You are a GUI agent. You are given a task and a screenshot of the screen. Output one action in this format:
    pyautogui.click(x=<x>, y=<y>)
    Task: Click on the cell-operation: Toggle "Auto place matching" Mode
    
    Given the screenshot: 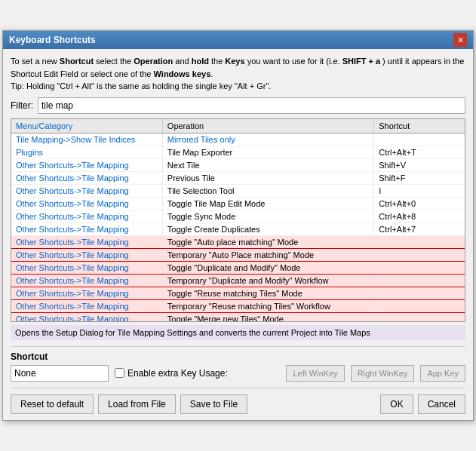 What is the action you would take?
    pyautogui.click(x=268, y=241)
    